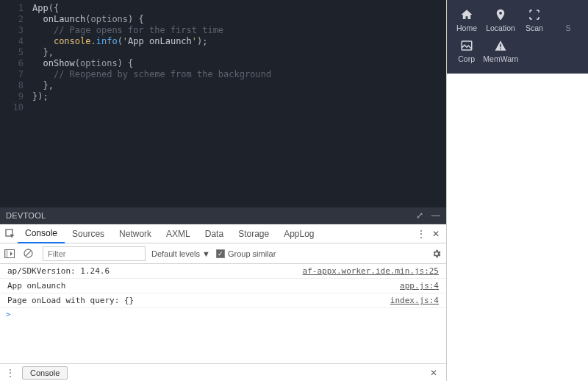 The width and height of the screenshot is (588, 381). Describe the element at coordinates (501, 20) in the screenshot. I see `nav-location: Location` at that location.